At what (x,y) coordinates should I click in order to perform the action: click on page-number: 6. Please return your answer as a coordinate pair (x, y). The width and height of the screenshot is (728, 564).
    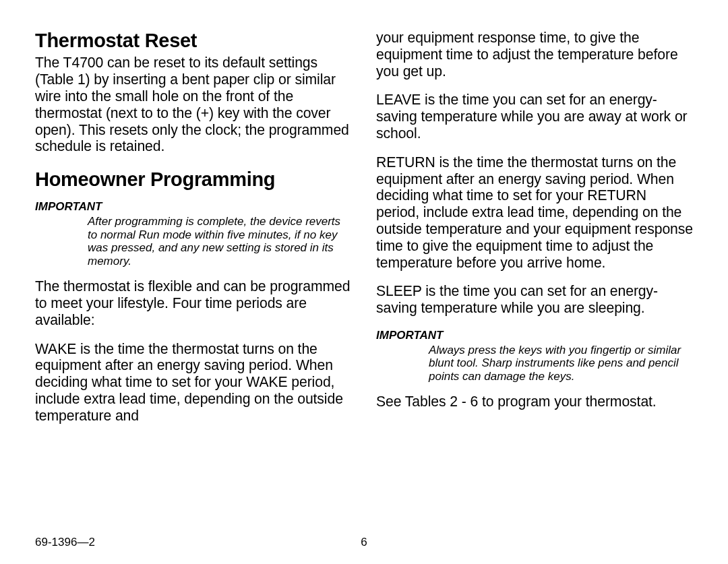
    Looking at the image, I should click on (364, 542).